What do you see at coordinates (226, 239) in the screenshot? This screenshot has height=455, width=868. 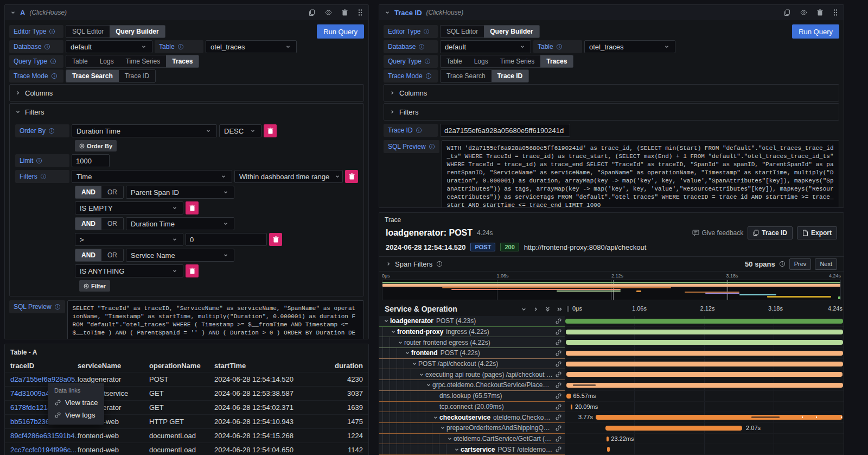 I see `filter-value-input` at bounding box center [226, 239].